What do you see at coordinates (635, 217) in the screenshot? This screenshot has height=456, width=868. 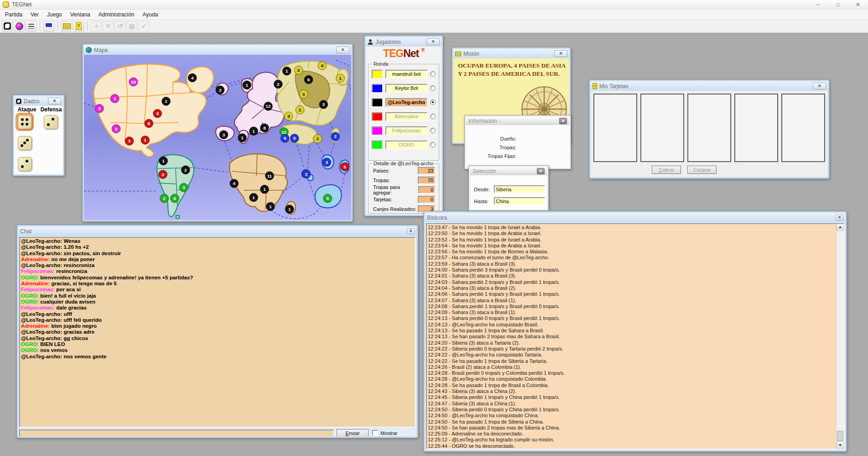 I see `bitacora-titlebar: Bitácora ✕` at bounding box center [635, 217].